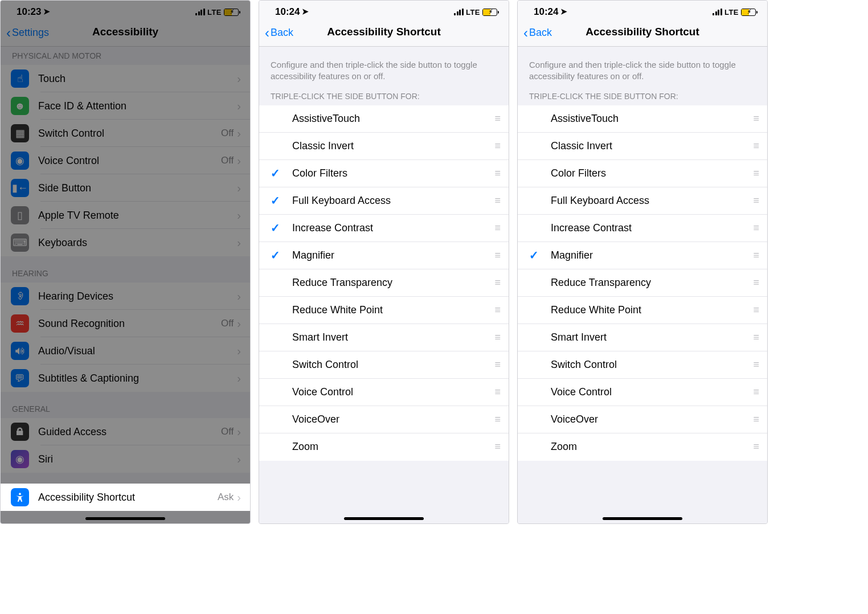 The image size is (868, 614). Describe the element at coordinates (642, 228) in the screenshot. I see `shortcut-row: Increase Contrast≡` at that location.